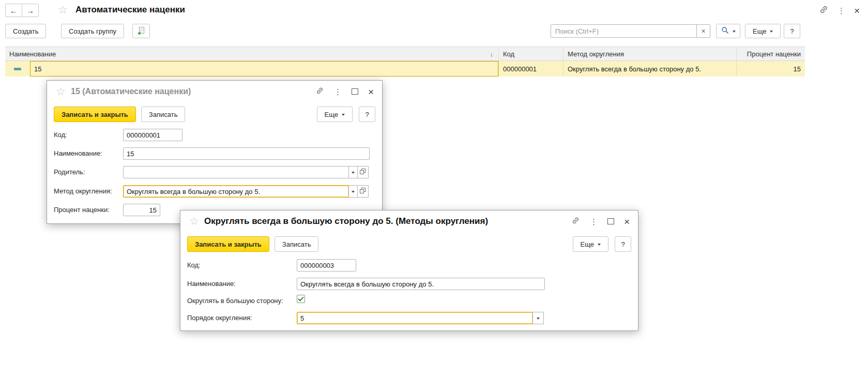 The height and width of the screenshot is (377, 868). Describe the element at coordinates (63, 9) in the screenshot. I see `favorite-star-button: ☆` at that location.